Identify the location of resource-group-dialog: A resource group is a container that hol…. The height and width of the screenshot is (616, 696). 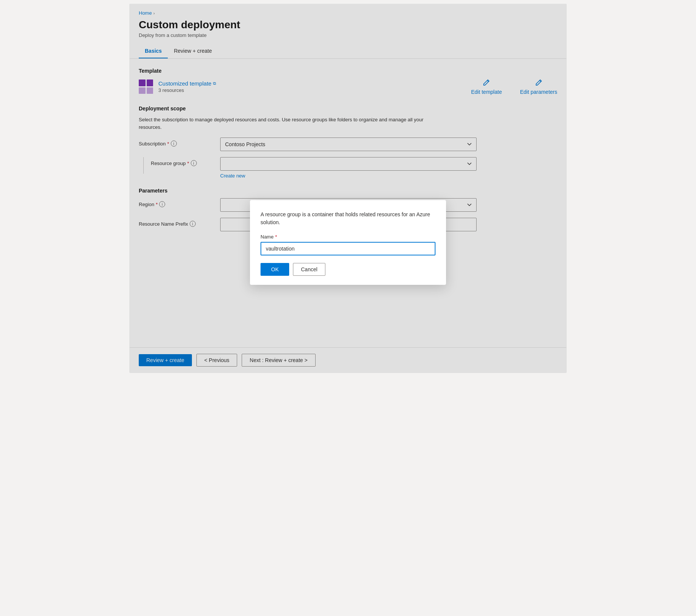
(348, 243).